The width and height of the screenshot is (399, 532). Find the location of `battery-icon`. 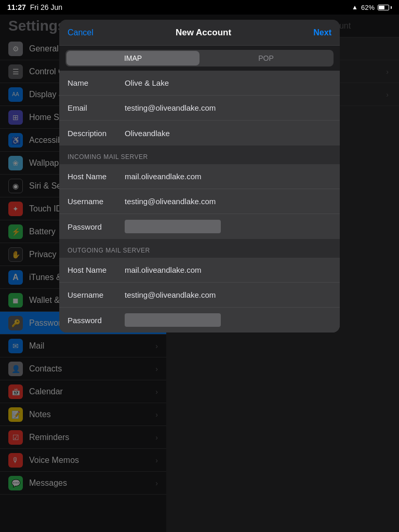

battery-icon is located at coordinates (384, 7).